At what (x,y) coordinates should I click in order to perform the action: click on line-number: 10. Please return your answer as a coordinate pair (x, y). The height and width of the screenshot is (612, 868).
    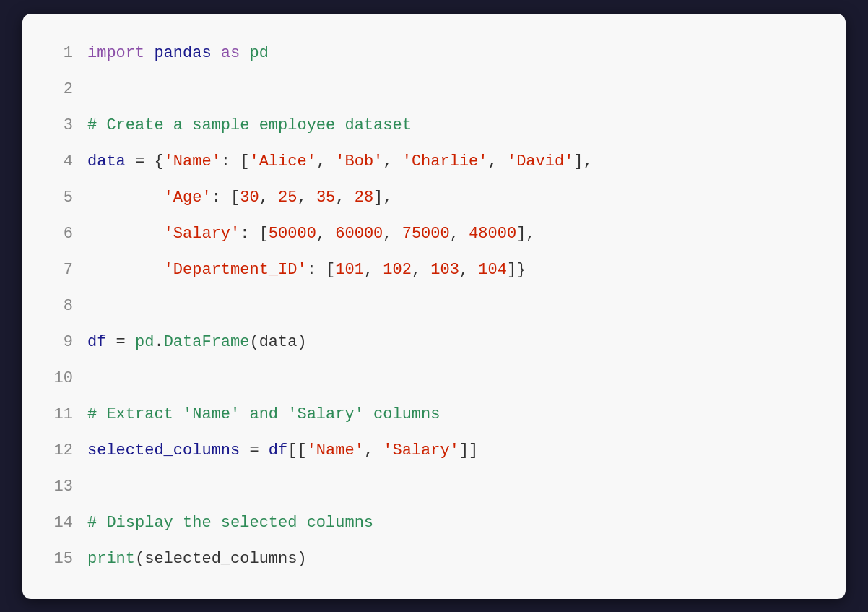
    Looking at the image, I should click on (69, 379).